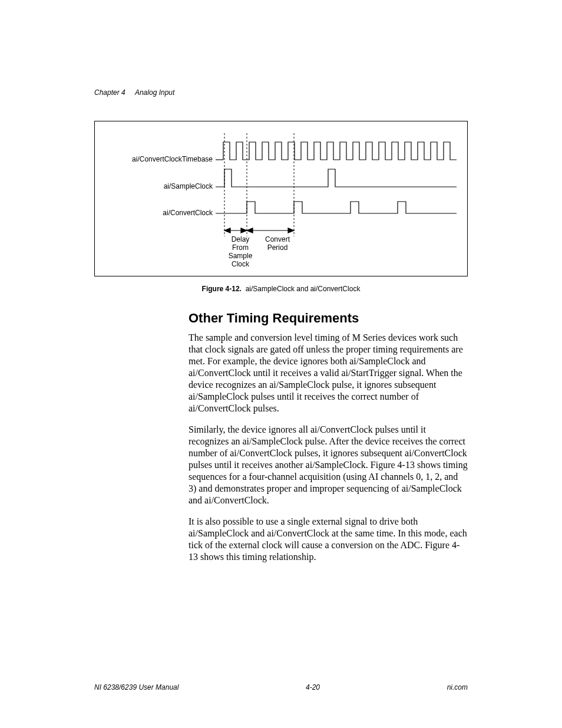  Describe the element at coordinates (157, 159) in the screenshot. I see `signal-label-timebase: ai/ConvertClockTimebase` at that location.